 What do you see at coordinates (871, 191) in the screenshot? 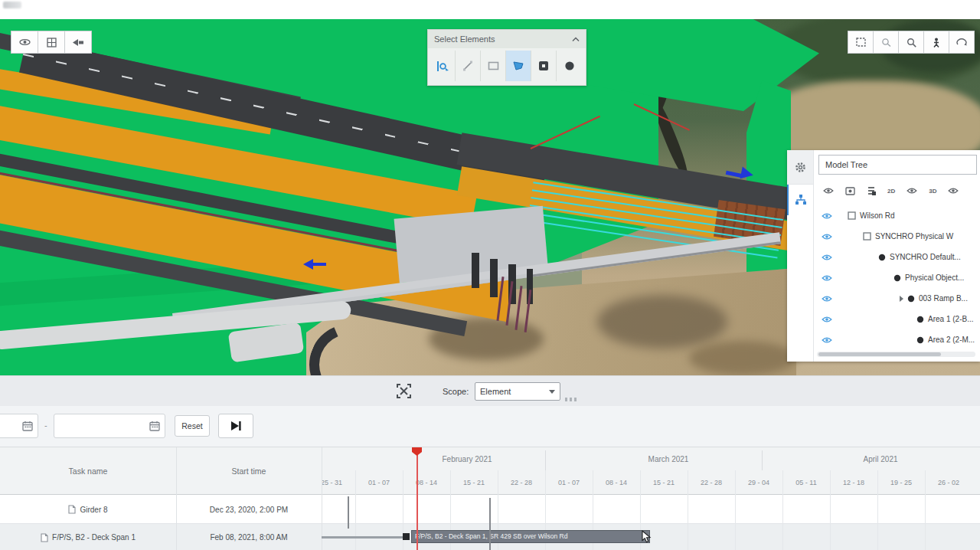
I see `expand-all-icon` at bounding box center [871, 191].